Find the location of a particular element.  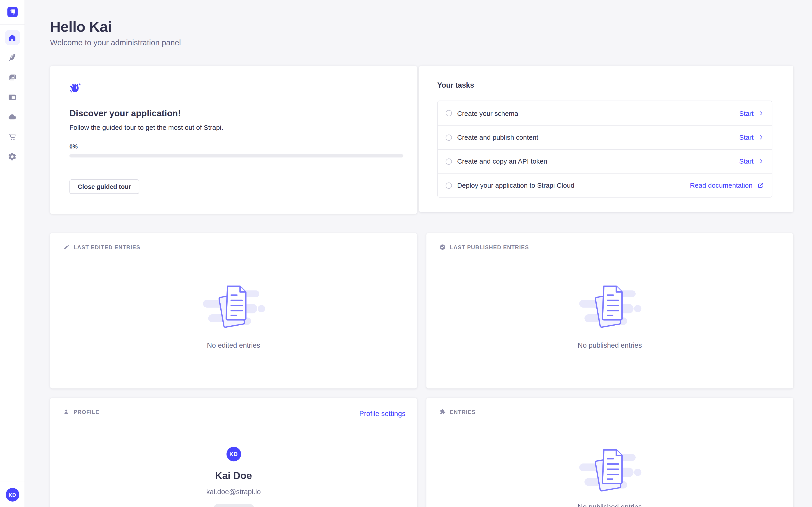

task-row: Create your schema Start is located at coordinates (605, 113).